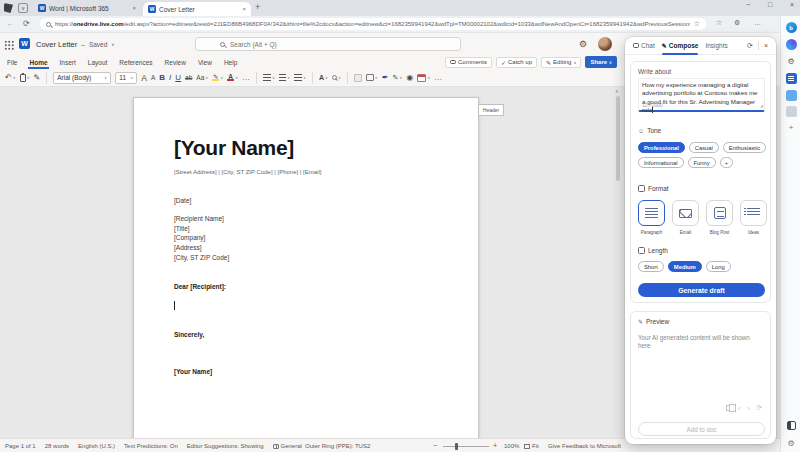 The height and width of the screenshot is (452, 800). What do you see at coordinates (246, 78) in the screenshot?
I see `more-font-options-icon: …` at bounding box center [246, 78].